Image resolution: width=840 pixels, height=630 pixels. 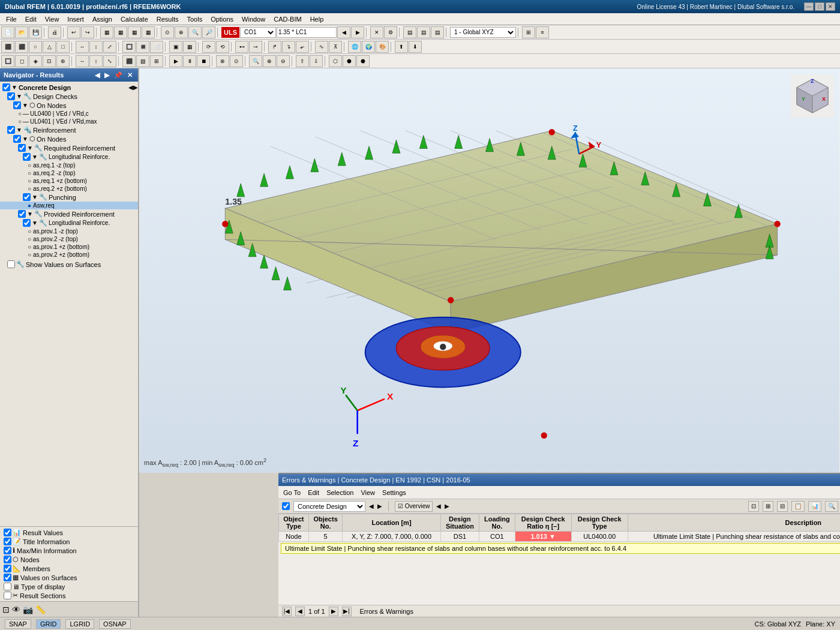 What do you see at coordinates (812, 96) in the screenshot?
I see `cube-navigator: X Y Z` at bounding box center [812, 96].